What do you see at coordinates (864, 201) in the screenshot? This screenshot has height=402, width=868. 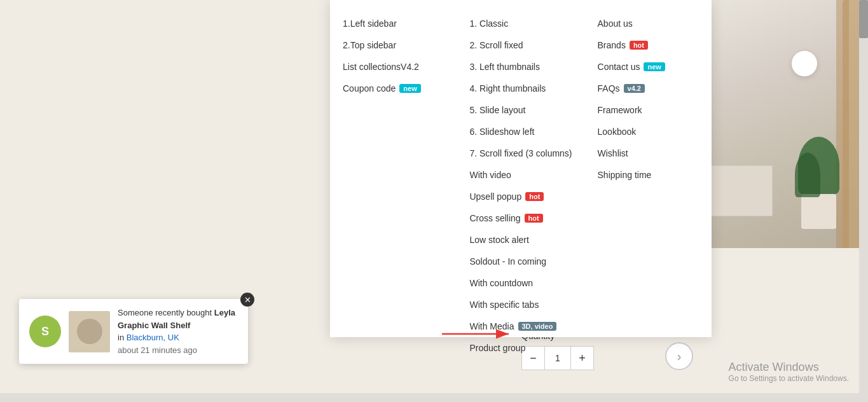 I see `scrollbar-vertical-track` at bounding box center [864, 201].